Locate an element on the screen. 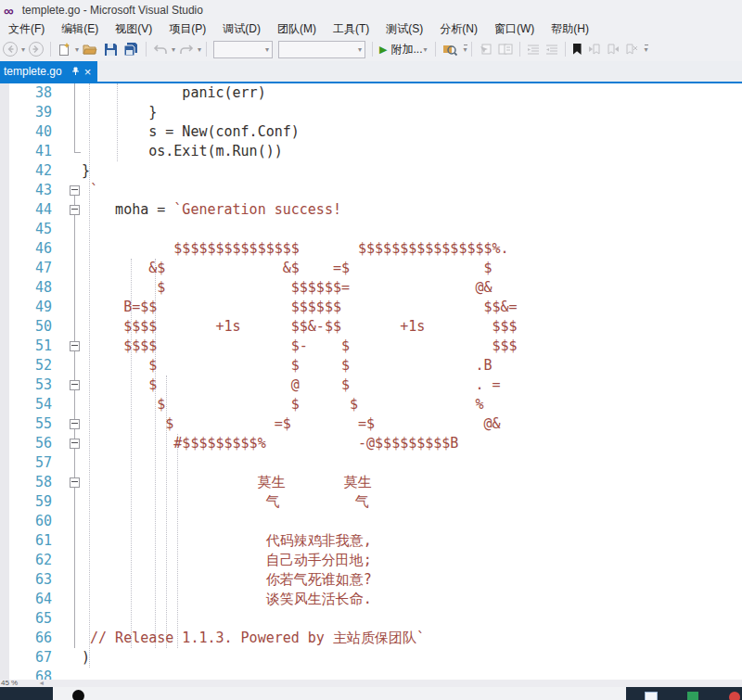  line-number-56: 56 is located at coordinates (31, 443).